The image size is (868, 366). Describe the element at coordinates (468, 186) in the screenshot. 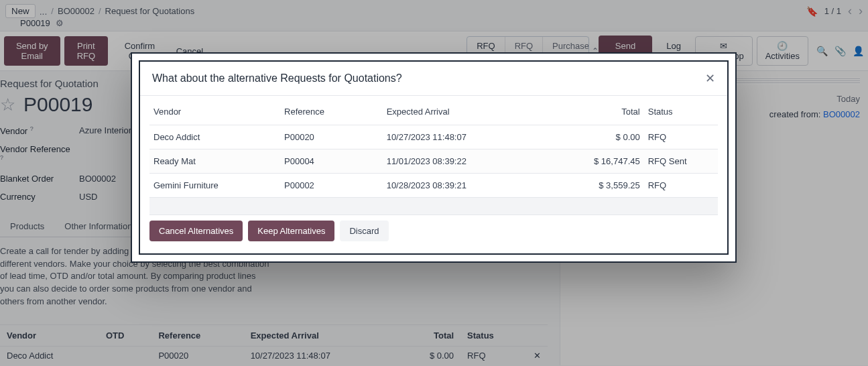

I see `mcell-arrival: 10/28/2023 08:39:21` at that location.